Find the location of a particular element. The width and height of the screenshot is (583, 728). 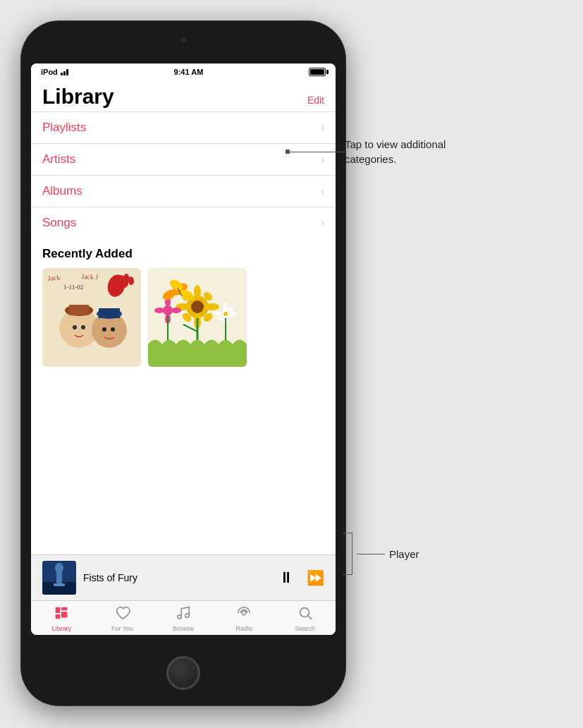

search-icon is located at coordinates (305, 614).